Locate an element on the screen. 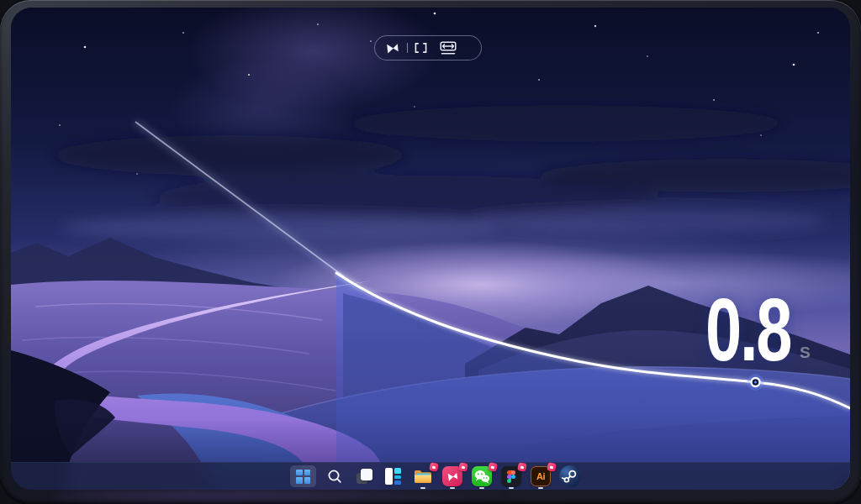 Image resolution: width=861 pixels, height=504 pixels. bezel-reflection-glow is located at coordinates (286, 496).